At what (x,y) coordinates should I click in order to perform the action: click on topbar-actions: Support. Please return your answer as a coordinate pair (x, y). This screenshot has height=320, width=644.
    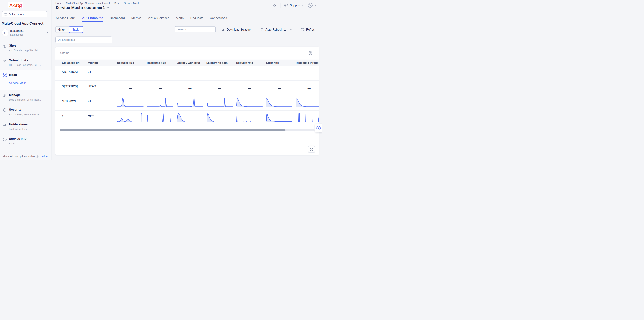
    Looking at the image, I should click on (294, 5).